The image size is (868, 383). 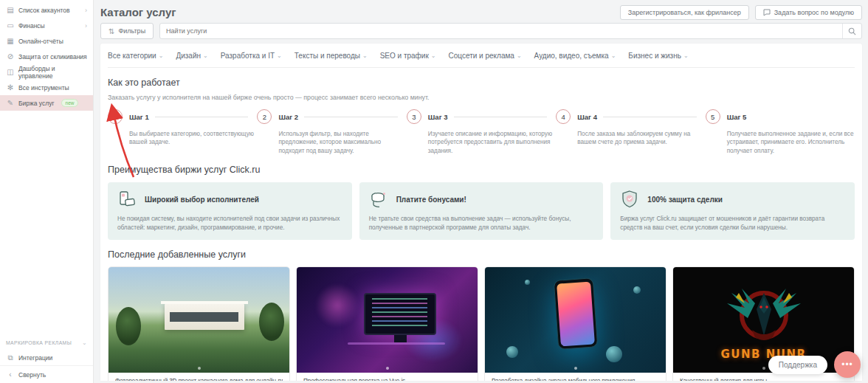 I want to click on category-label: Бизнес и жизнь, so click(x=655, y=56).